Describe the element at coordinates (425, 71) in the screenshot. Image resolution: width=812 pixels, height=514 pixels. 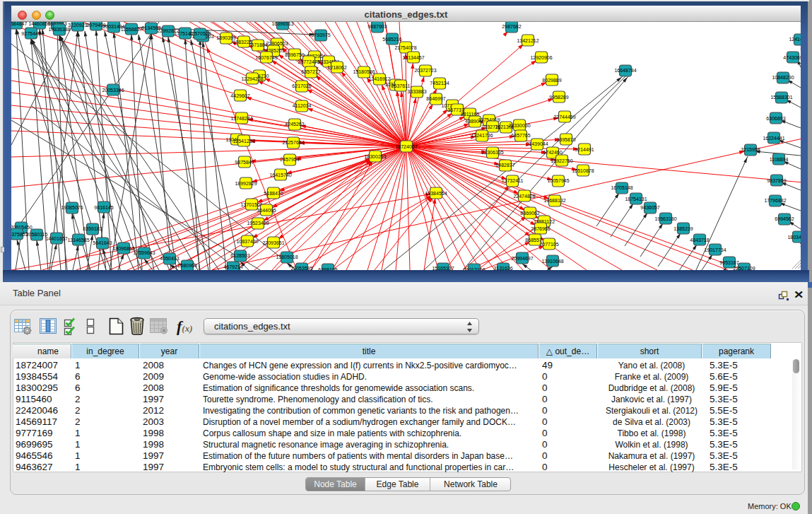
I see `svg-text: 20372723` at that location.